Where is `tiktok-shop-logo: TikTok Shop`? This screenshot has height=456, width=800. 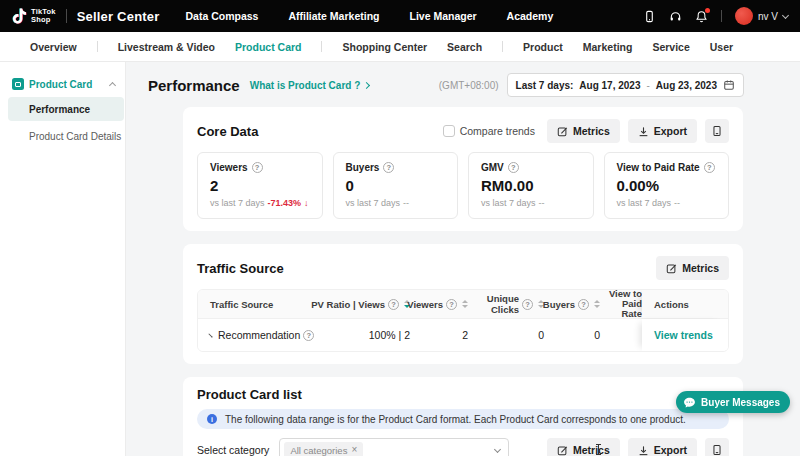 tiktok-shop-logo: TikTok Shop is located at coordinates (34, 16).